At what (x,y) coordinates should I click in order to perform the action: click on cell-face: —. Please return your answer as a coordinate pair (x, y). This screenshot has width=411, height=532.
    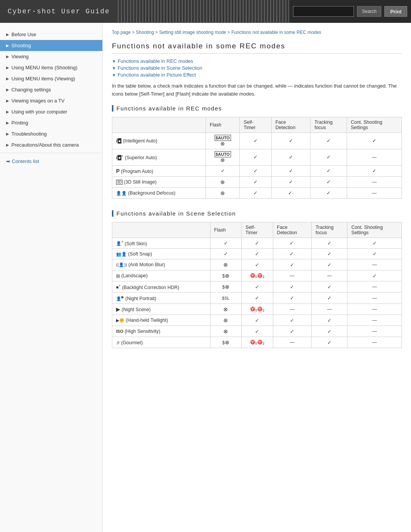
    Looking at the image, I should click on (292, 276).